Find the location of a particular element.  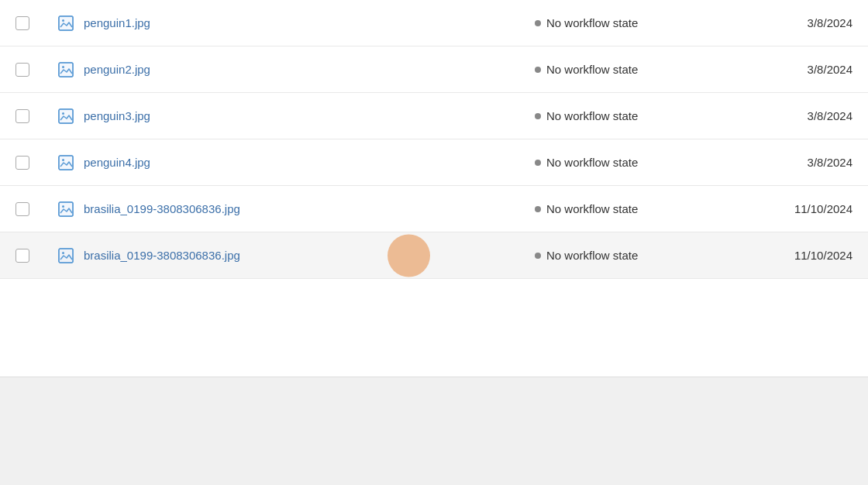

filename-cell: penguin4.jpg is located at coordinates (294, 163).